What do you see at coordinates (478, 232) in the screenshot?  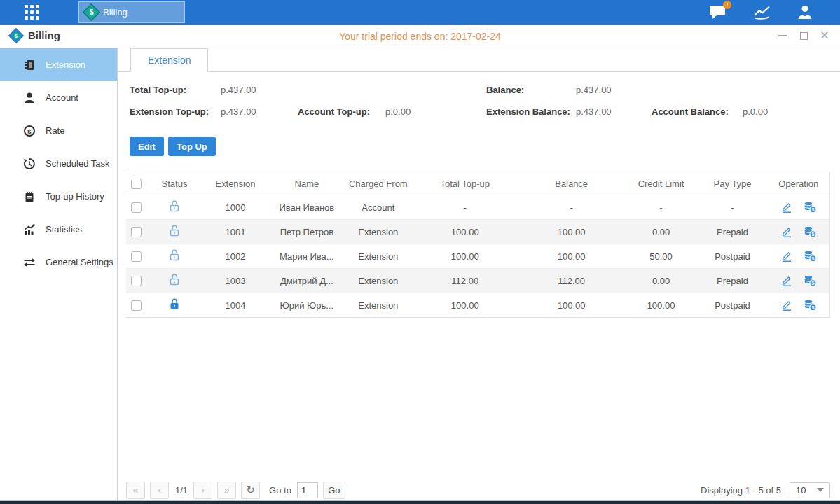 I see `table-row: 1001Петр ПетровExtension100.00100.000.00…` at bounding box center [478, 232].